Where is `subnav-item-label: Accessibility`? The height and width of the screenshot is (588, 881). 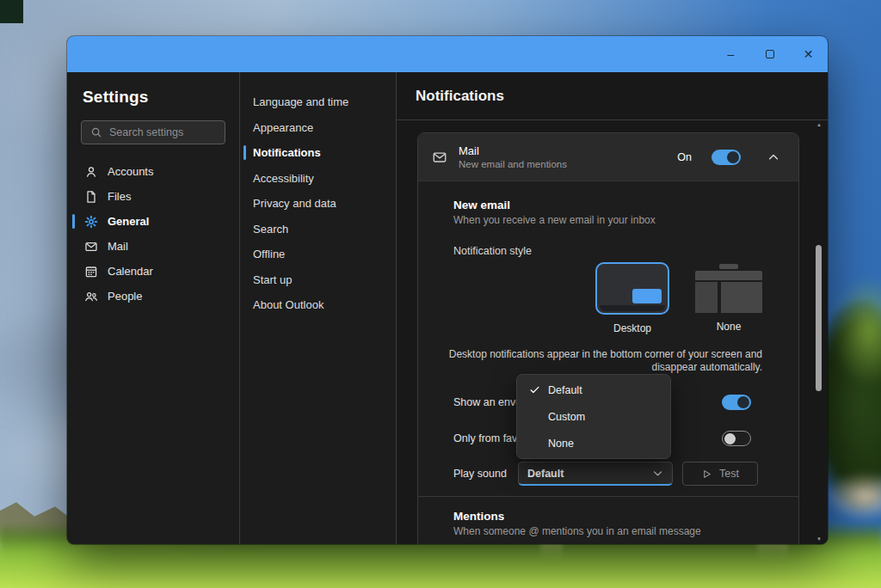
subnav-item-label: Accessibility is located at coordinates (284, 179).